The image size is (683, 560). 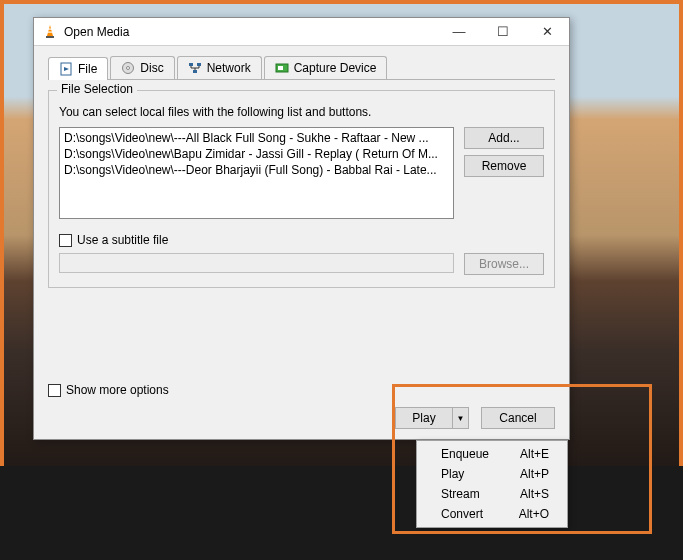 What do you see at coordinates (54, 390) in the screenshot?
I see `show-more-checkbox` at bounding box center [54, 390].